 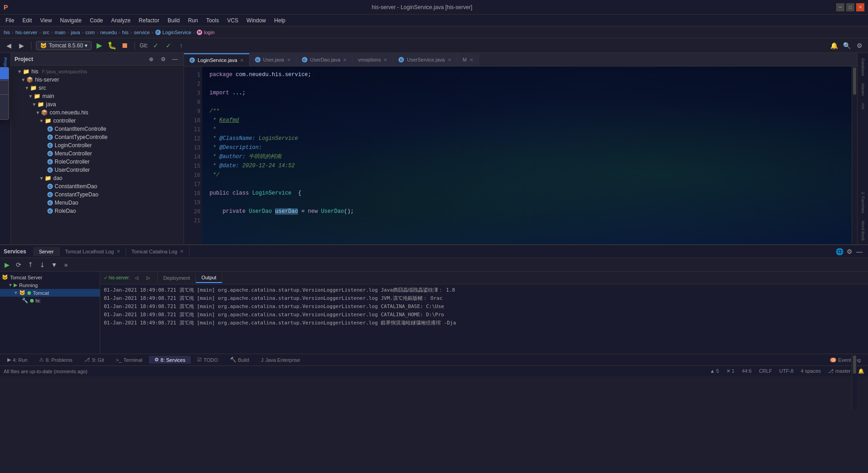 I want to click on tab-close-userdao: ✕, so click(x=345, y=60).